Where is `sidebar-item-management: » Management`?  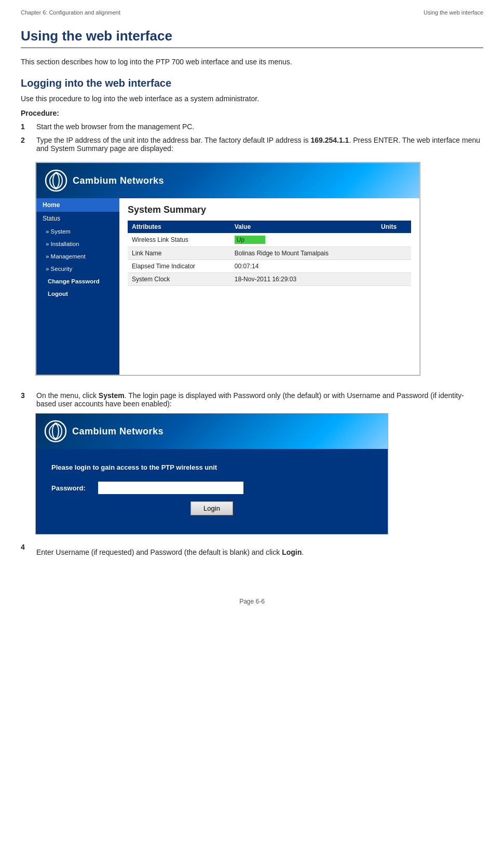
sidebar-item-management: » Management is located at coordinates (78, 256).